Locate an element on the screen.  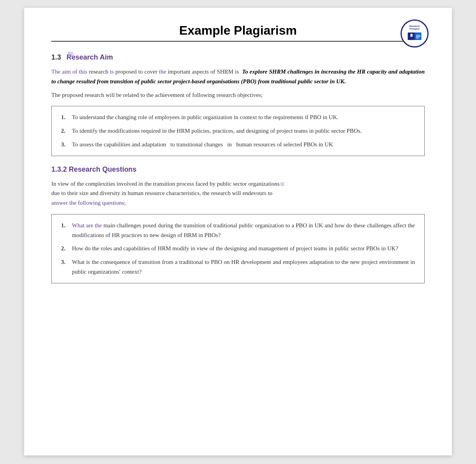
section-1-3-heading: 1.3 Research Aim is located at coordinates (238, 58).